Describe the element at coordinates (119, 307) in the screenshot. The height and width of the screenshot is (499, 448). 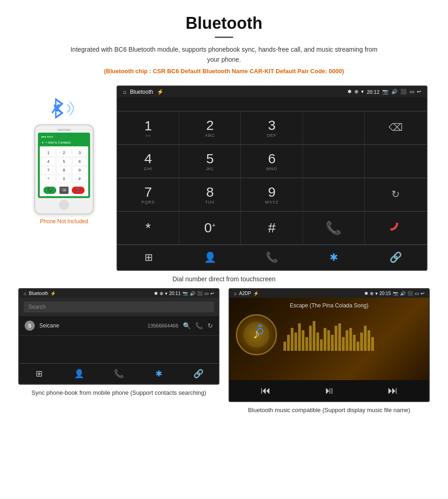
I see `search-bar: Search` at that location.